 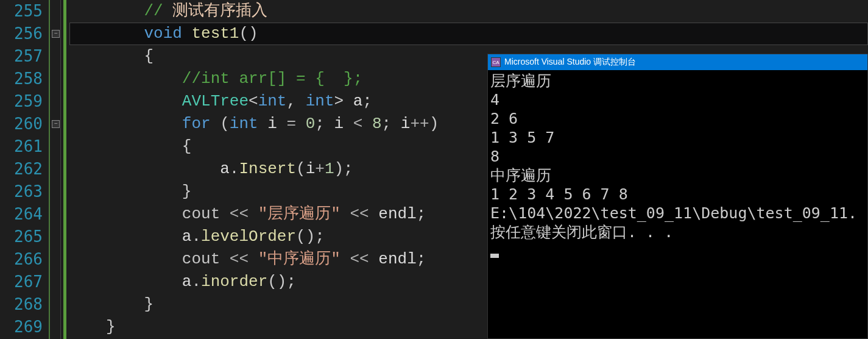 What do you see at coordinates (24, 237) in the screenshot?
I see `line-number: 265` at bounding box center [24, 237].